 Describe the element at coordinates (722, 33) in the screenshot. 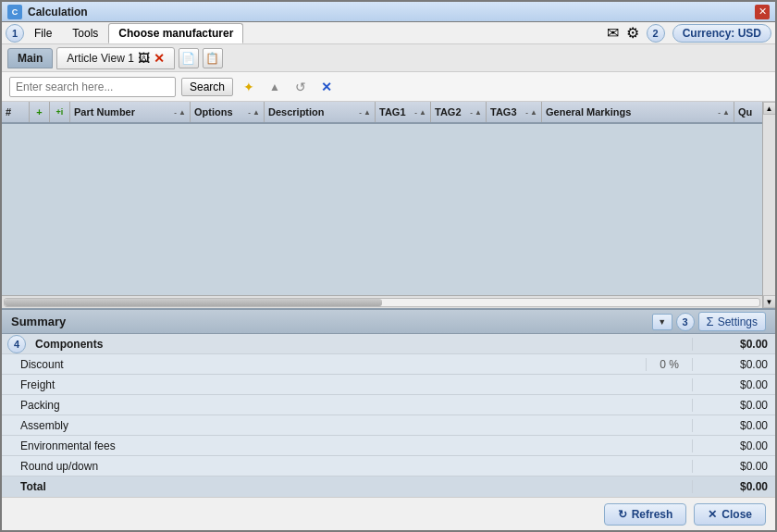

I see `currency-display: Currency: USD` at that location.